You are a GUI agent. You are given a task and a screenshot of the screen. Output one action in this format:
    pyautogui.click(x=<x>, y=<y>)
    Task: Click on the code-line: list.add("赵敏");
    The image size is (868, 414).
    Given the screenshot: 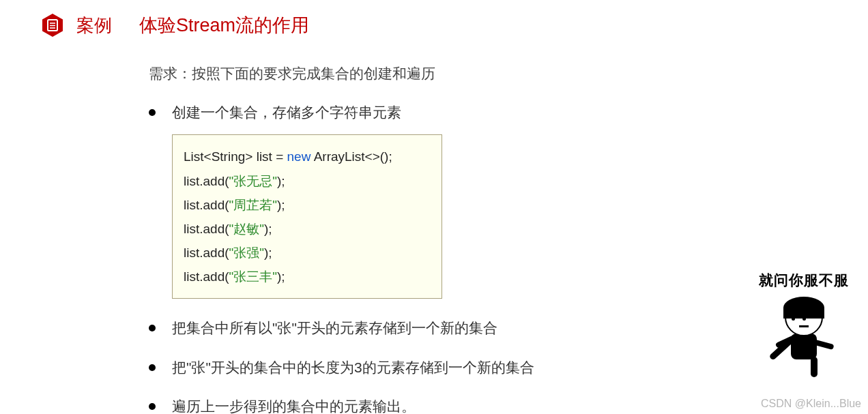 What is the action you would take?
    pyautogui.click(x=307, y=229)
    